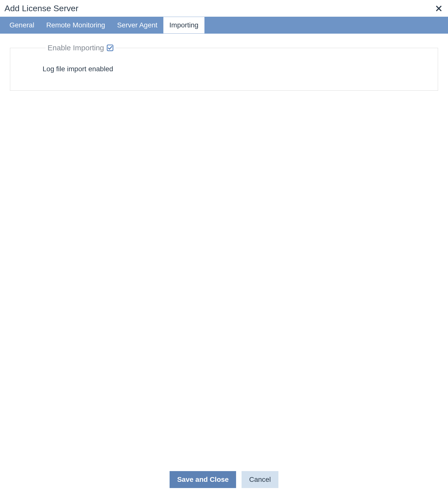  I want to click on tab-importing: Importing, so click(184, 25).